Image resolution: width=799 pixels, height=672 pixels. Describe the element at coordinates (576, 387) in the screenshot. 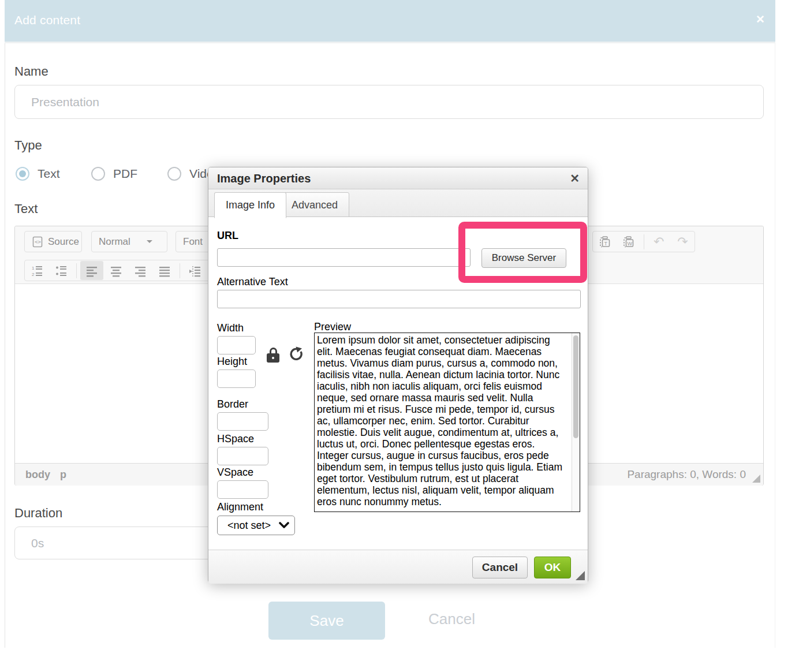

I see `preview-scrollbar-thumb` at that location.